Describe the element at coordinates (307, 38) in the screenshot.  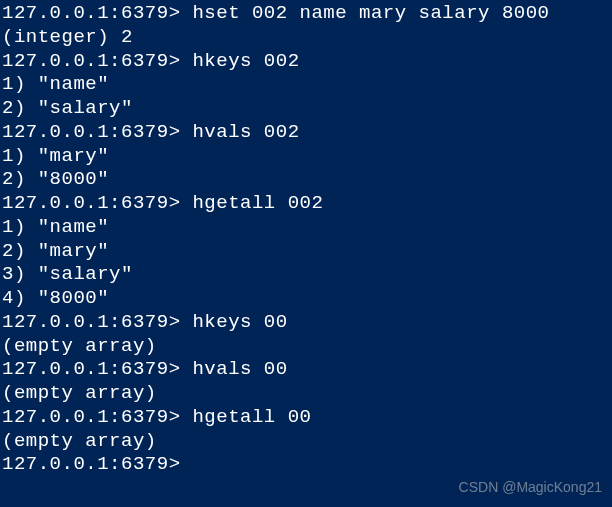
I see `terminal-line: (integer) 2` at that location.